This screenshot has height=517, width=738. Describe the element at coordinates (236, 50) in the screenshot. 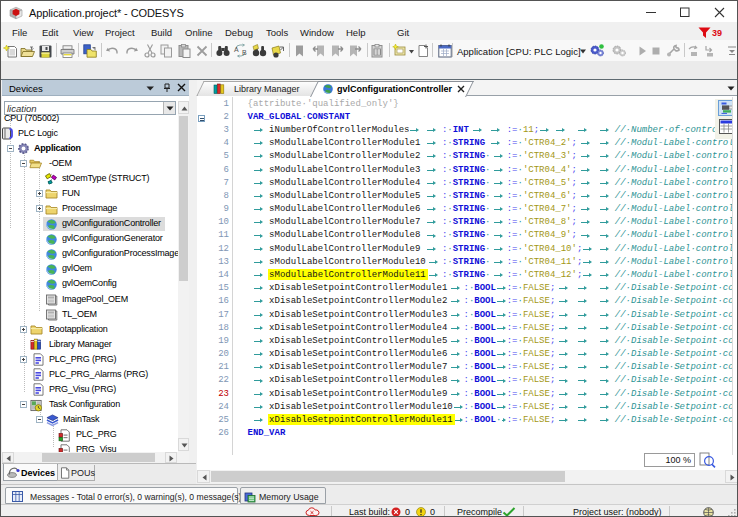

I see `svg-text: A` at that location.